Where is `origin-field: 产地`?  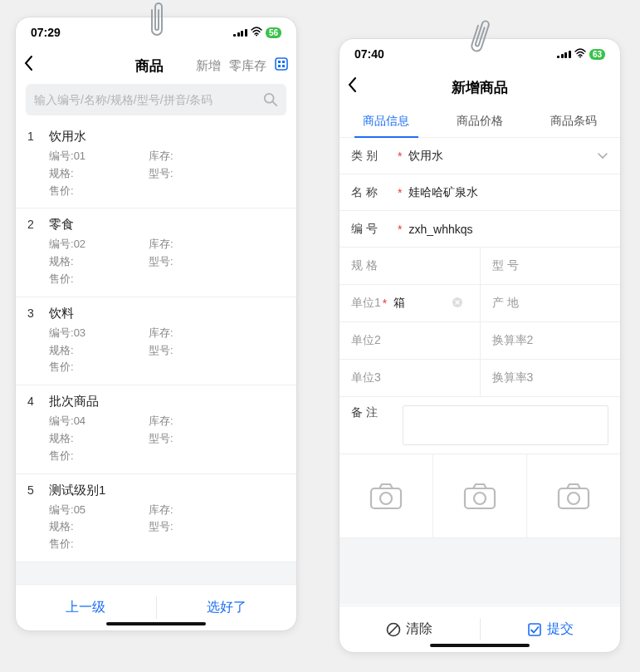
origin-field: 产地 is located at coordinates (551, 303).